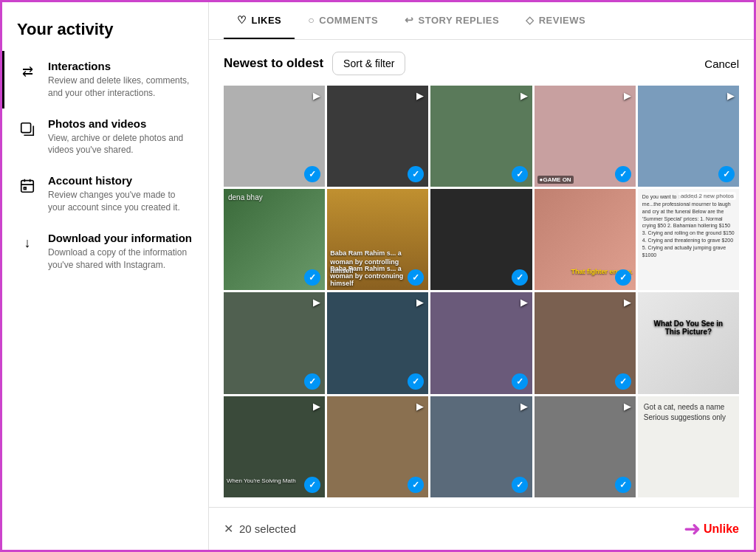 Image resolution: width=756 pixels, height=552 pixels. Describe the element at coordinates (343, 21) in the screenshot. I see `tab-comments: ○ COMMENTS` at that location.